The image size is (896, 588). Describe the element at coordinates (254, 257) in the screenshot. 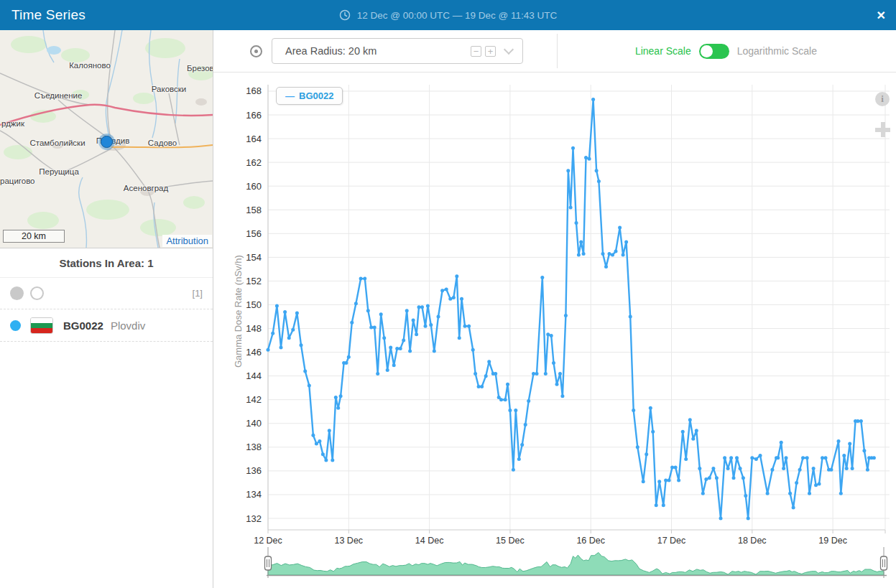

I see `svg-text: 154` at that location.